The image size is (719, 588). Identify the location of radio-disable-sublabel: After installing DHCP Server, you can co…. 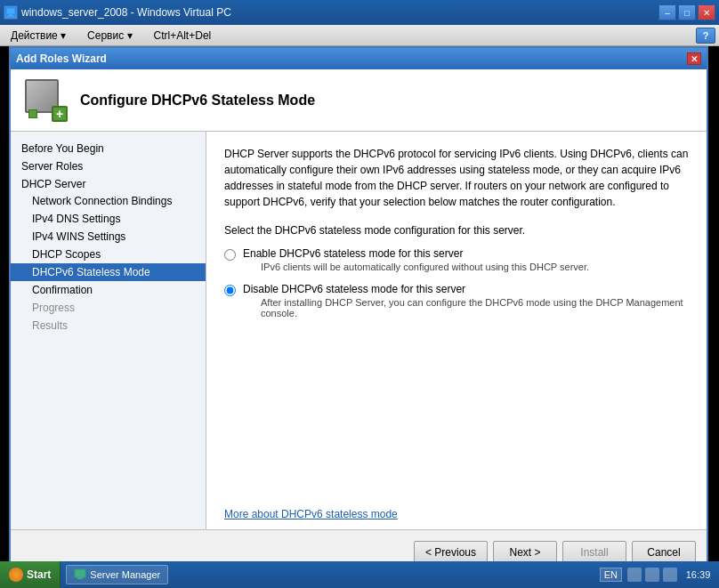
(475, 308).